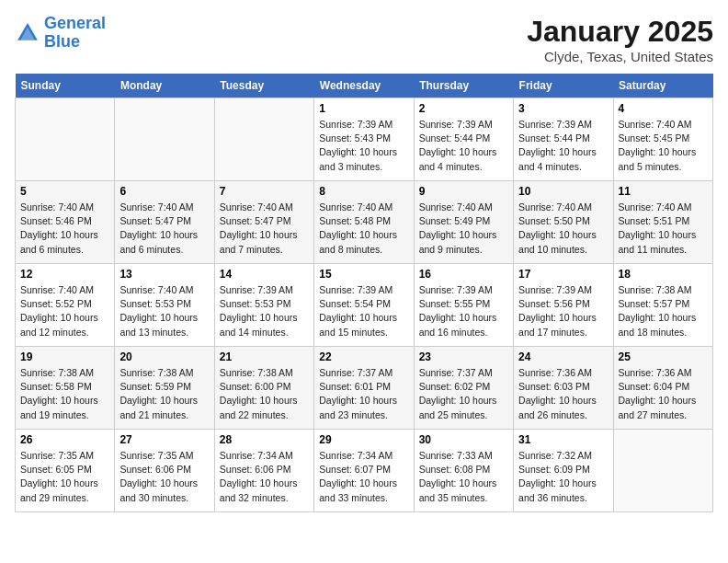 The width and height of the screenshot is (728, 563). Describe the element at coordinates (563, 477) in the screenshot. I see `day-info: Sunrise: 7:32 AMSunset: 6:09 PMDaylight:…` at that location.